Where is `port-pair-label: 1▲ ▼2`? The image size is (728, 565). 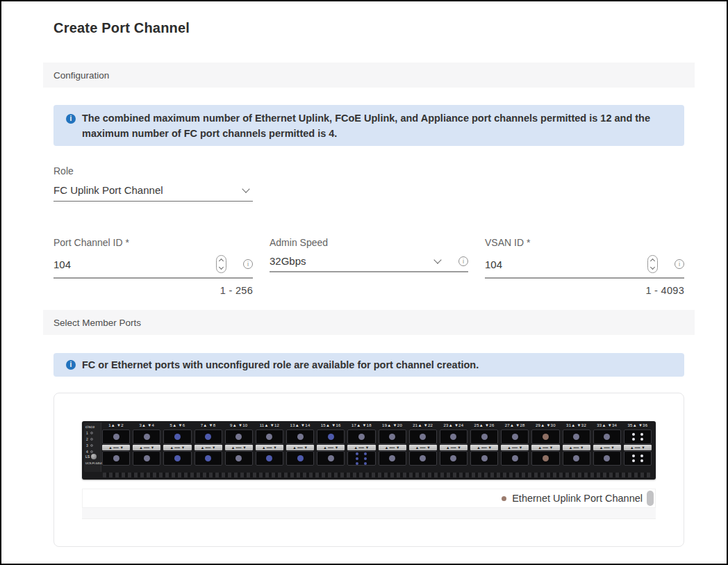
port-pair-label: 1▲ ▼2 is located at coordinates (116, 427).